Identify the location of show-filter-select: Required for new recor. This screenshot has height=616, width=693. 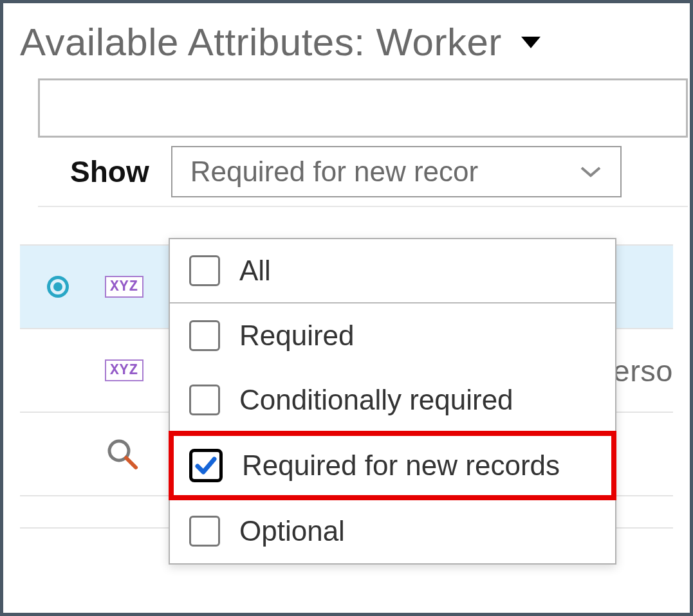
(396, 172).